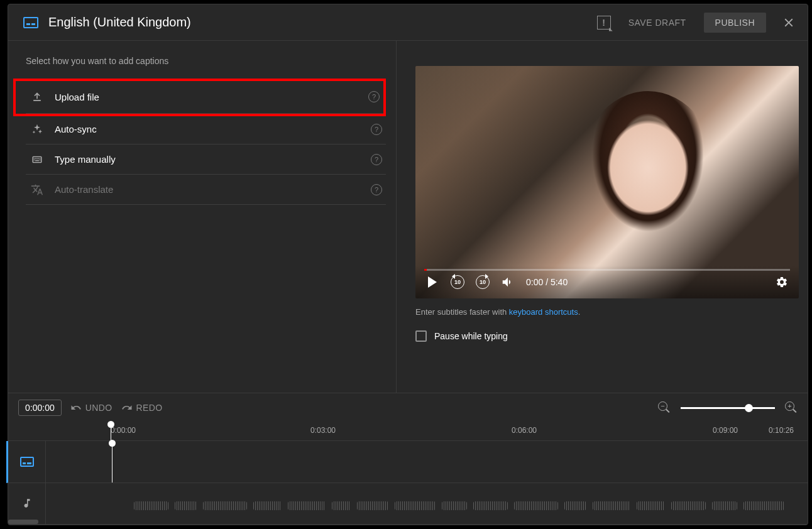 The height and width of the screenshot is (529, 812). What do you see at coordinates (37, 160) in the screenshot?
I see `keyboard-icon` at bounding box center [37, 160].